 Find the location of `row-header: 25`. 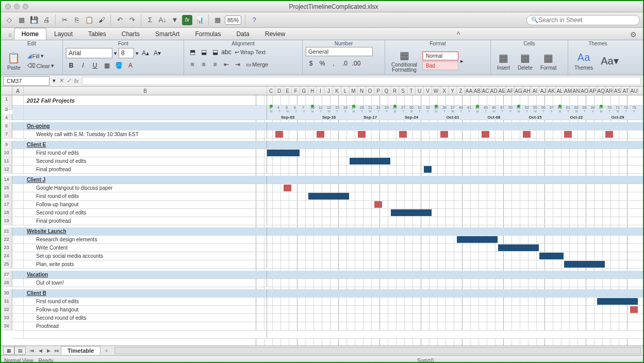

row-header: 25 is located at coordinates (7, 265).